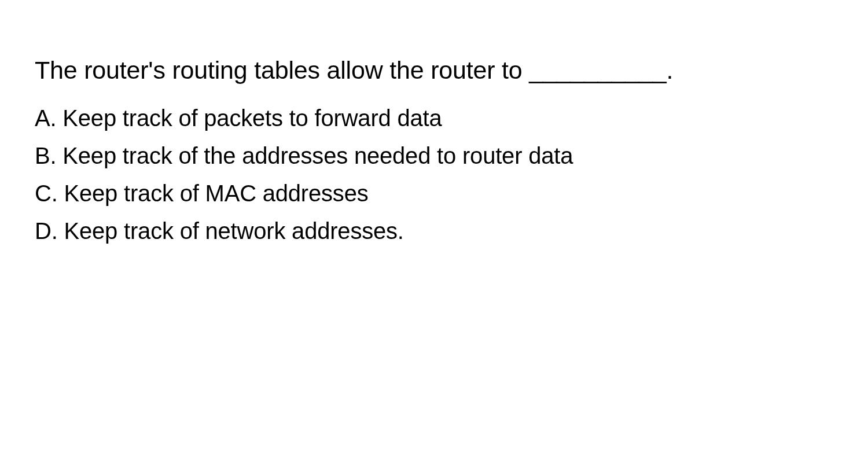  I want to click on option-d-text: Keep track of network addresses., so click(234, 231).